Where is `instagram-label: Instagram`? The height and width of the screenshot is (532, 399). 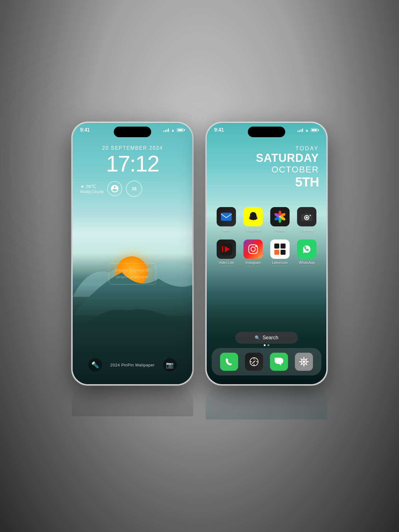
instagram-label: Instagram is located at coordinates (253, 263).